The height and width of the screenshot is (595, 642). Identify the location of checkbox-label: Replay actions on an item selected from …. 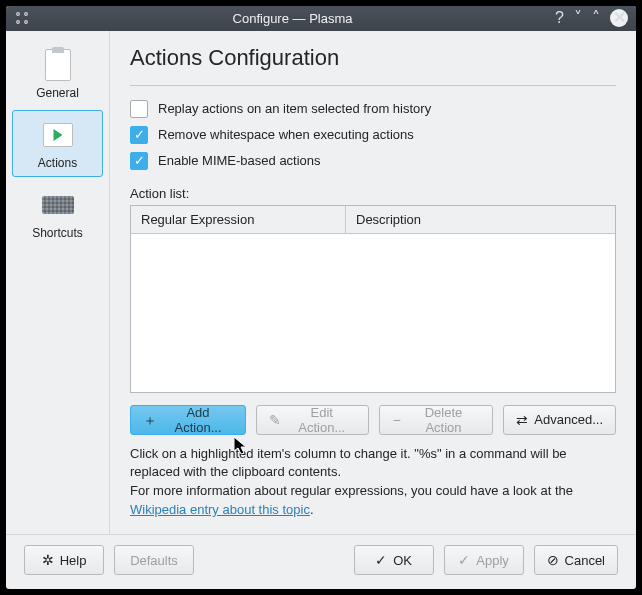
(294, 108).